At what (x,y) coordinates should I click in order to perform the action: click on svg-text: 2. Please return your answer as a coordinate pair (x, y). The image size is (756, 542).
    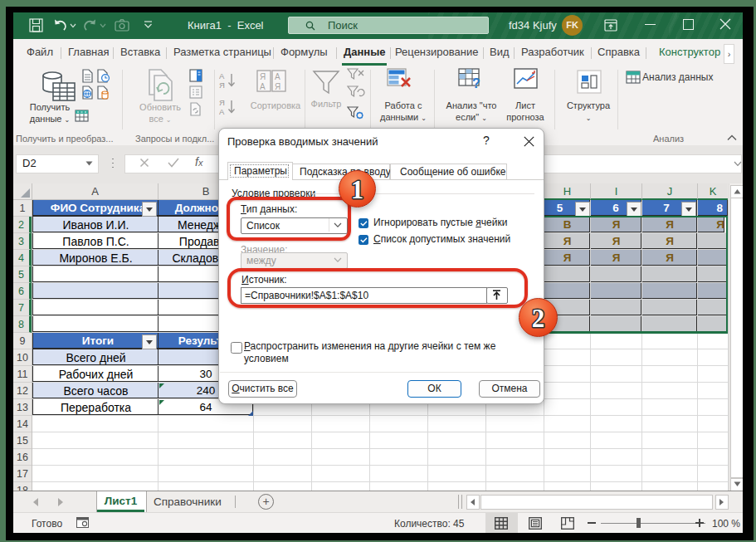
    Looking at the image, I should click on (539, 319).